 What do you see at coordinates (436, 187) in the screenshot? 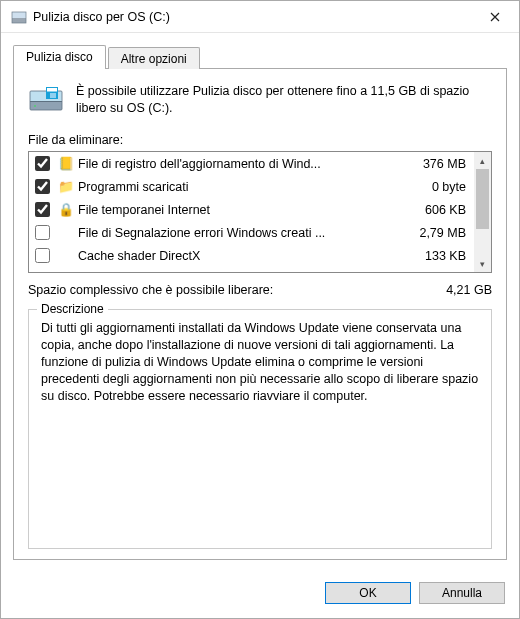
I see `file-size: 0 byte` at bounding box center [436, 187].